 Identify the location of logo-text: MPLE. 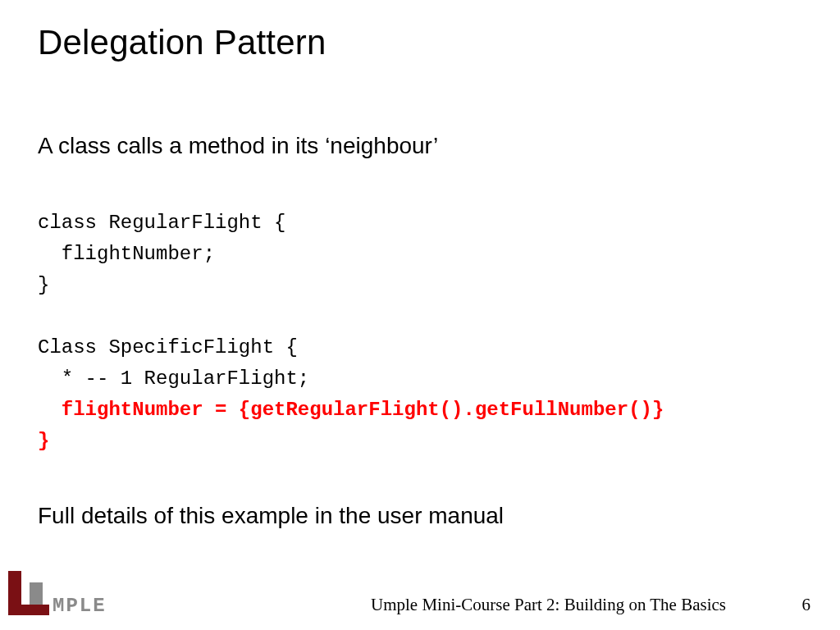
(80, 605).